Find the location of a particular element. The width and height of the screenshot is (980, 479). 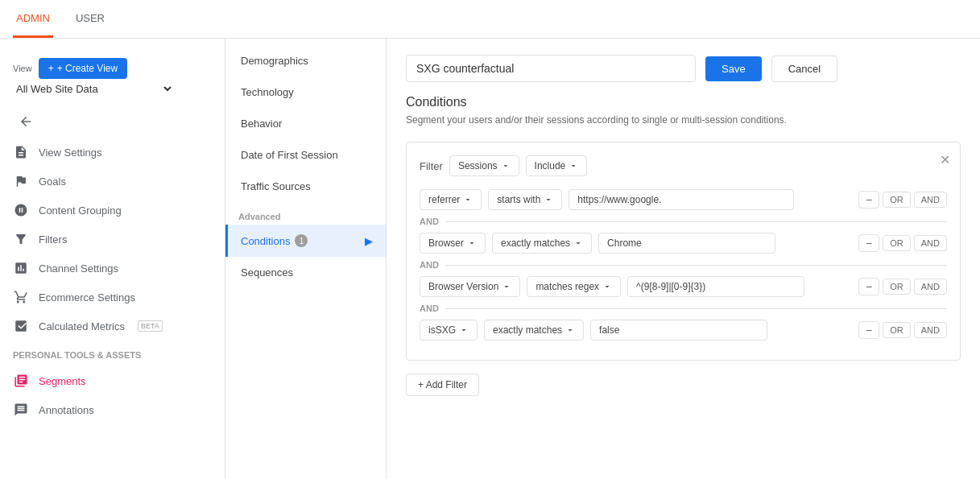

remove-filter-row-3: − is located at coordinates (869, 287).